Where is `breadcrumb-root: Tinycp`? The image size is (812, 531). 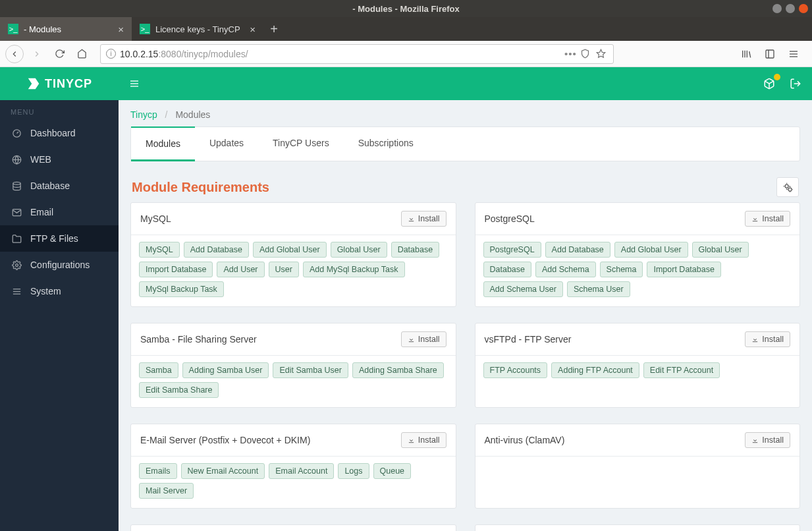
breadcrumb-root: Tinycp is located at coordinates (144, 115).